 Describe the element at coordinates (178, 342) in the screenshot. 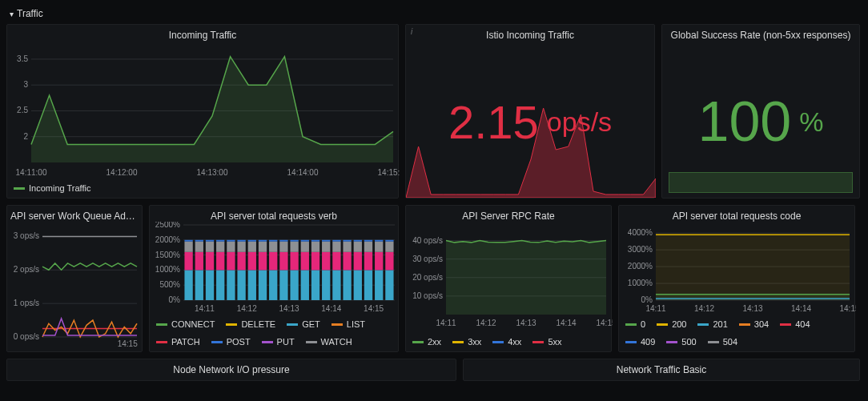

I see `legend-item: PATCH` at that location.